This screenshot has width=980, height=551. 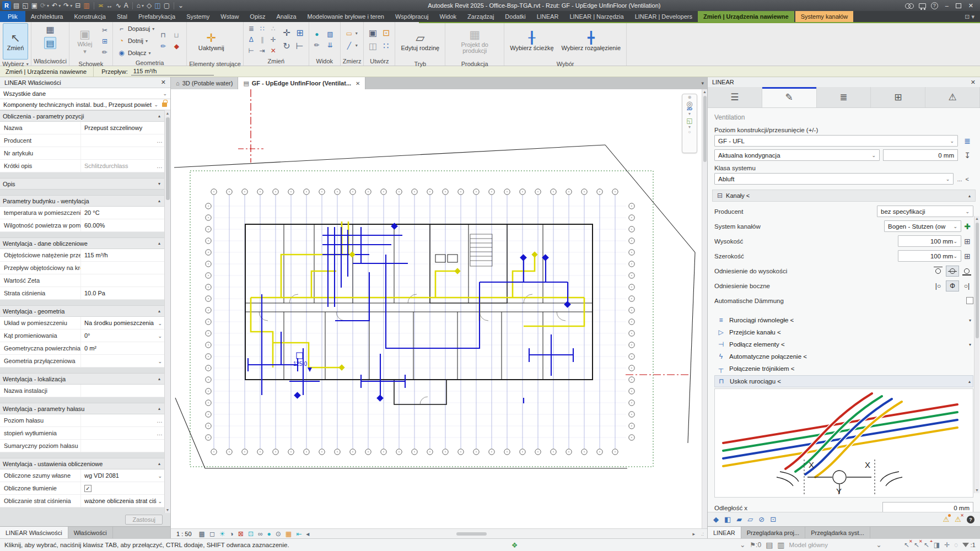 What do you see at coordinates (780, 545) in the screenshot?
I see `design-options2-icon: ▥` at bounding box center [780, 545].